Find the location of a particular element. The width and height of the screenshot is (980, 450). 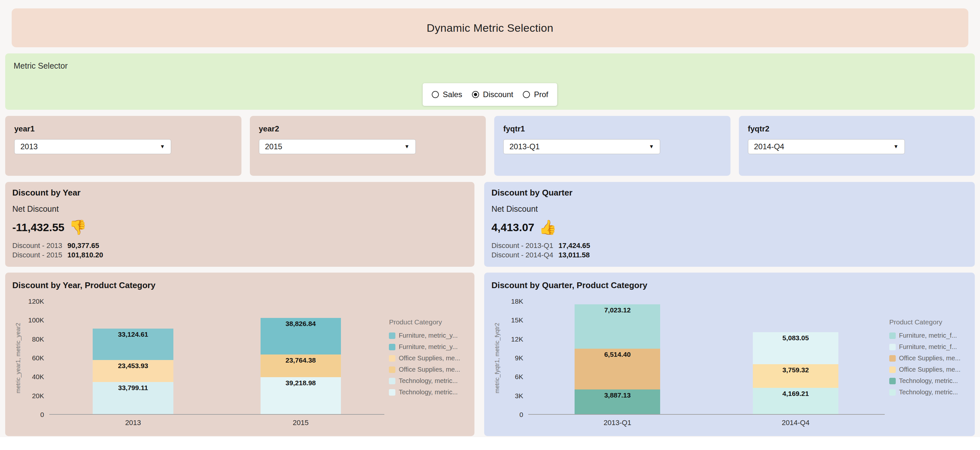

bar-segment: 4,169.21 is located at coordinates (796, 401).